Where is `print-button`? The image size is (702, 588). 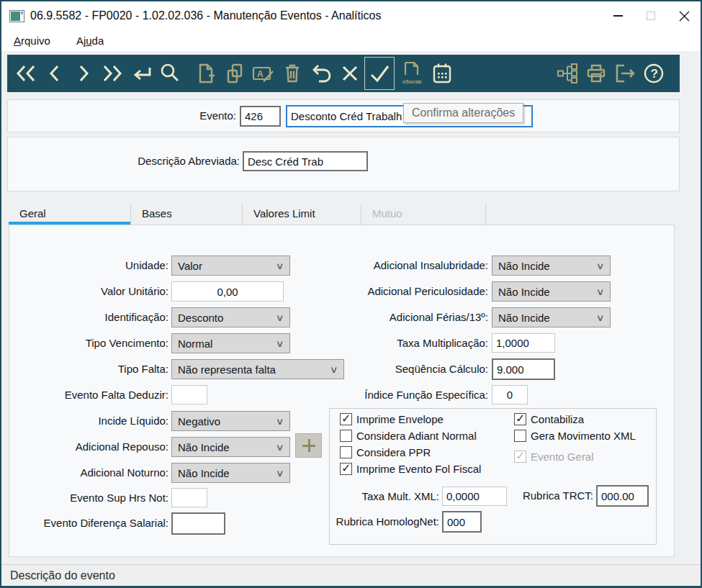 print-button is located at coordinates (596, 73).